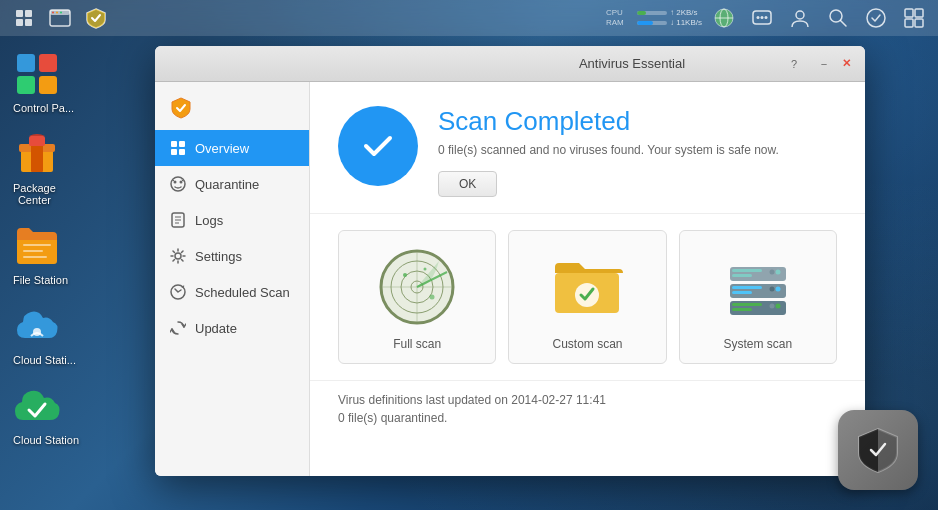  Describe the element at coordinates (587, 297) in the screenshot. I see `custom-scan-card: Custom scan` at that location.